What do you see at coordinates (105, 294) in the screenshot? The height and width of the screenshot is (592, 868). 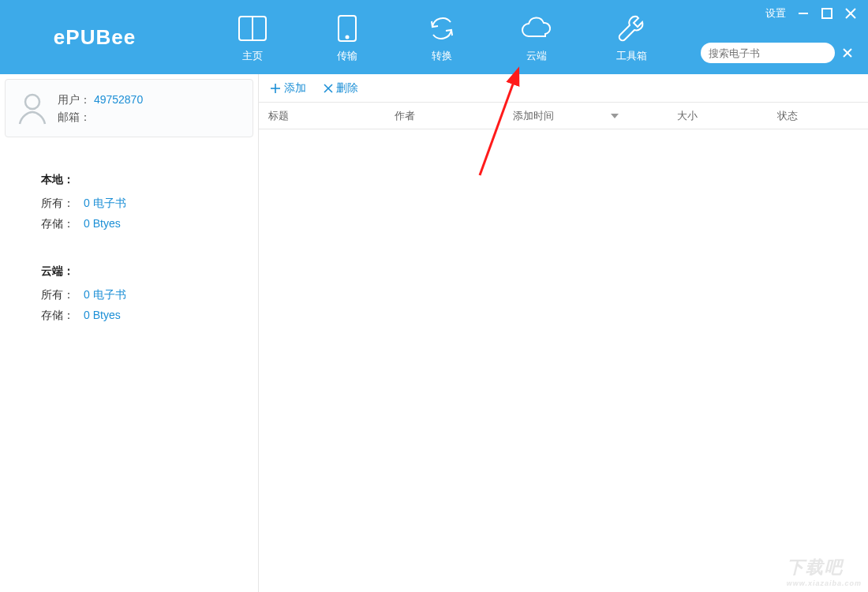 I see `cloud-all-value: 0 电子书` at bounding box center [105, 294].